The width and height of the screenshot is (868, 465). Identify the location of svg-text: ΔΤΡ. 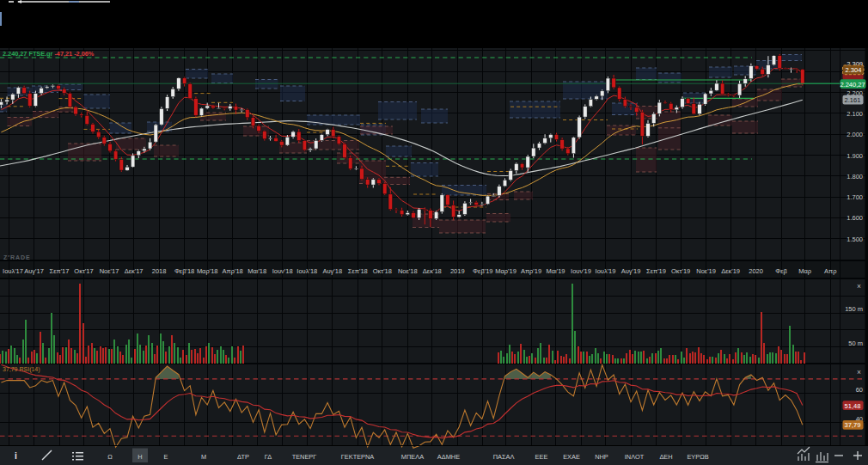
(243, 457).